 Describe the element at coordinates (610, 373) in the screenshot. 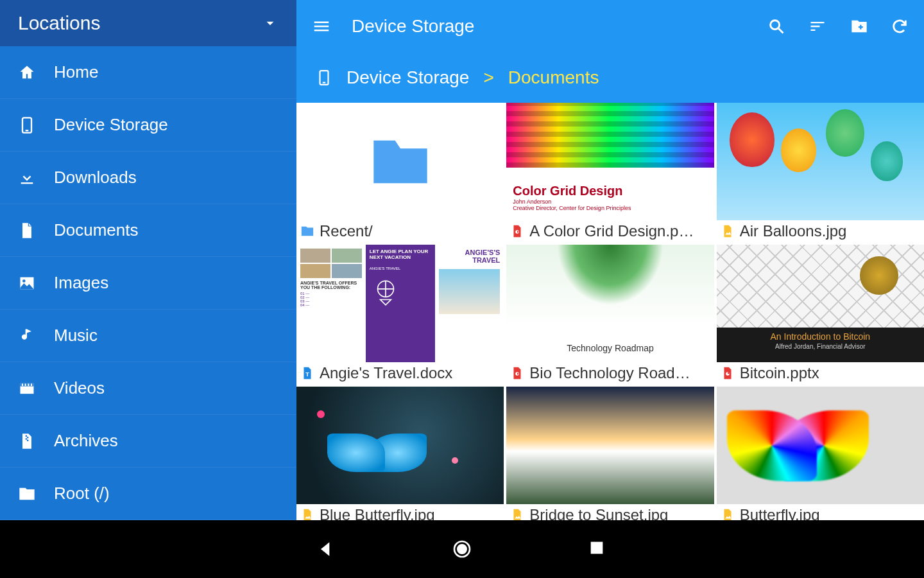

I see `file-name: Bio Technology Road…` at that location.